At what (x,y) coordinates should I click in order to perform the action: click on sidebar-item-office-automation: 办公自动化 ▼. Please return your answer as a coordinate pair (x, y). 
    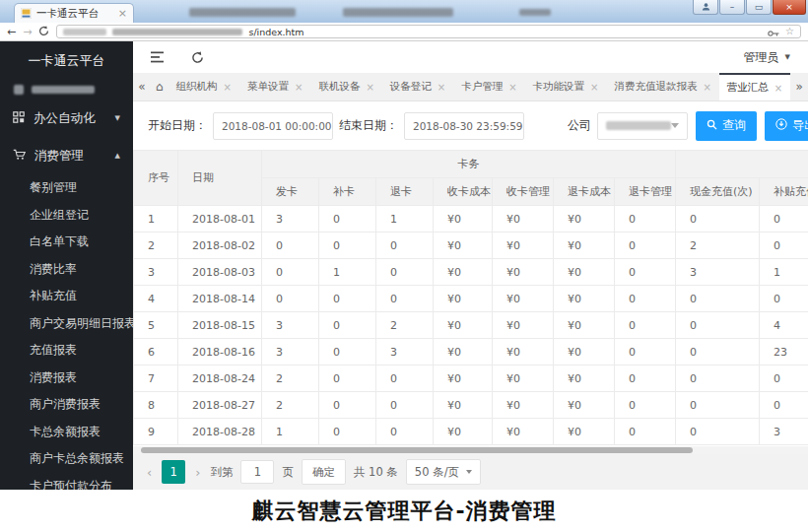
    Looking at the image, I should click on (67, 118).